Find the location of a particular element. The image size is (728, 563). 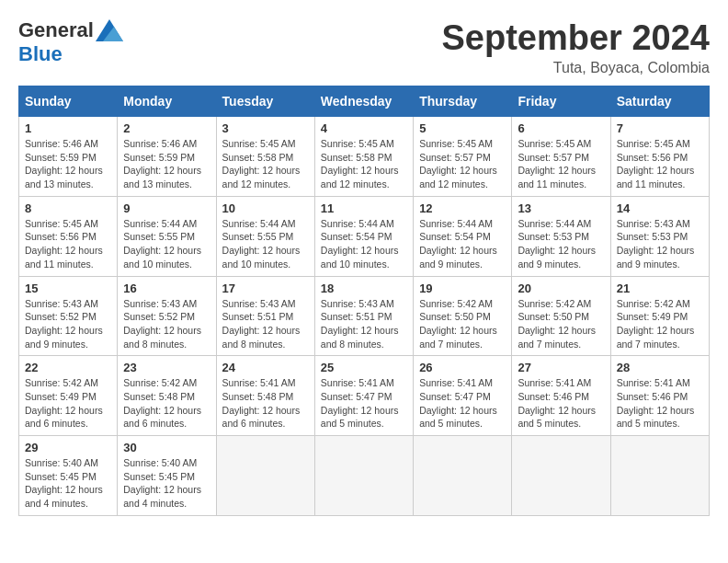

day-info: Sunrise: 5:43 AMSunset: 5:53 PMDaylight:… is located at coordinates (660, 245).